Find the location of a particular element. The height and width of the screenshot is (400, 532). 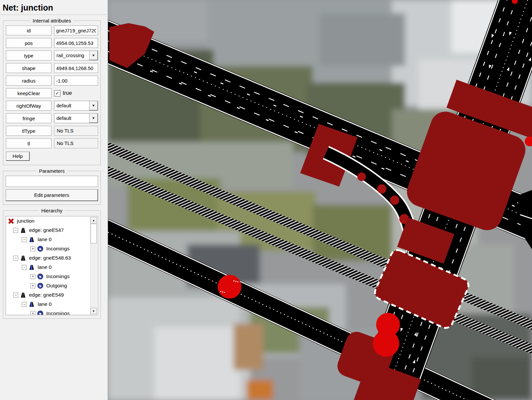

id-label-button: id is located at coordinates (29, 30).